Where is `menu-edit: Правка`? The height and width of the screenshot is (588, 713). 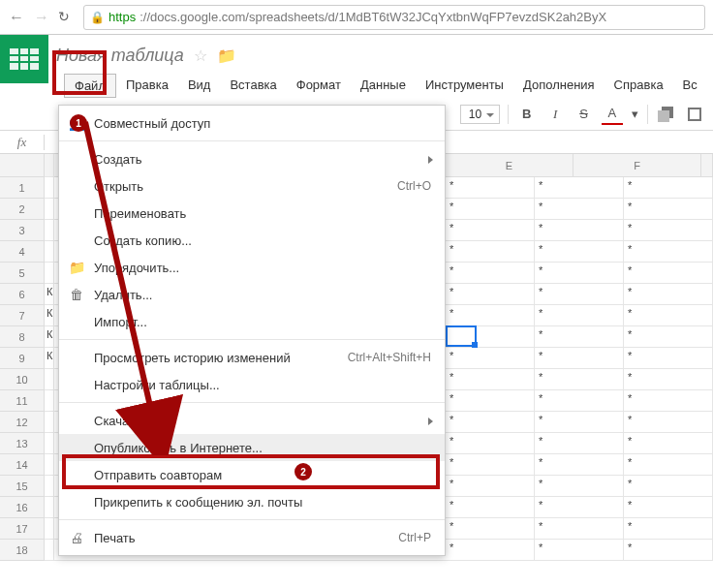 menu-edit: Правка is located at coordinates (147, 85).